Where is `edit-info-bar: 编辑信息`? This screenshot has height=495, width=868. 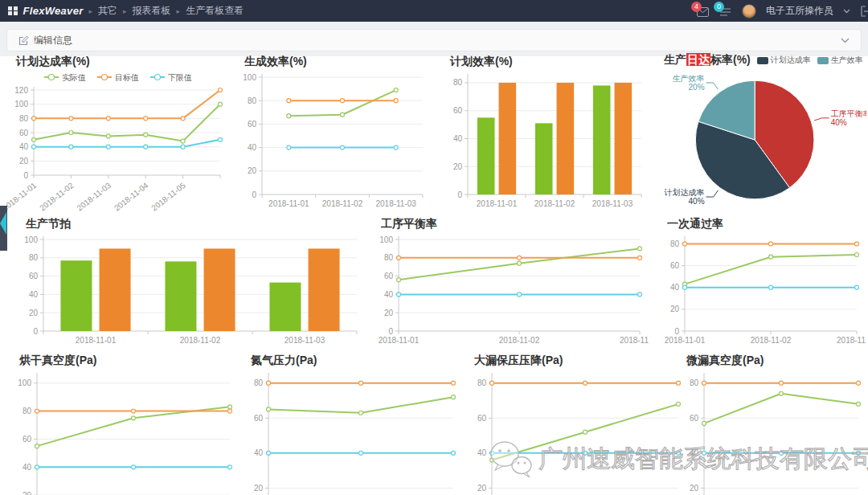 edit-info-bar: 编辑信息 is located at coordinates (434, 40).